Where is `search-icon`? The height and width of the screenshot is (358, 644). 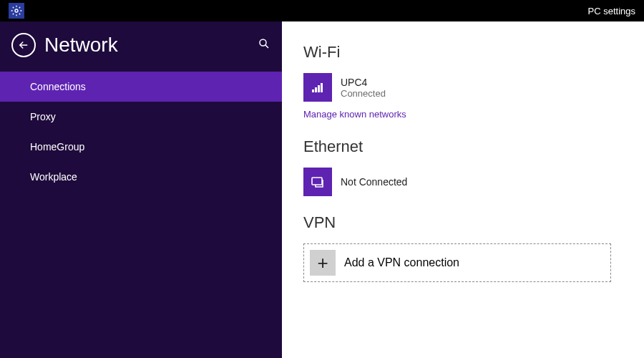 search-icon is located at coordinates (264, 44).